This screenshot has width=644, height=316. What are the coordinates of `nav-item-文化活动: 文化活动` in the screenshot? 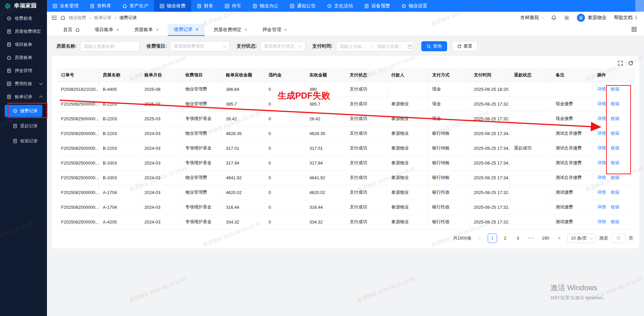 It's located at (340, 6).